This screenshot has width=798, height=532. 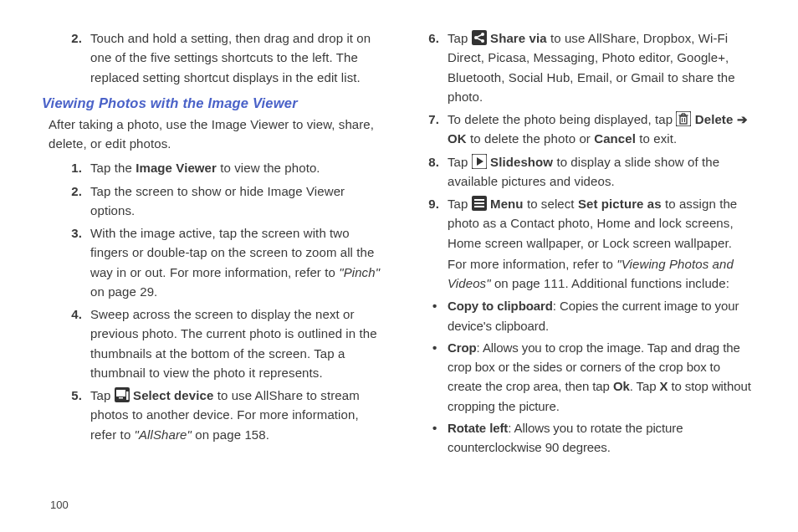 I want to click on step-item: 2. Touch and hold a setting, then drag a…, so click(x=221, y=58).